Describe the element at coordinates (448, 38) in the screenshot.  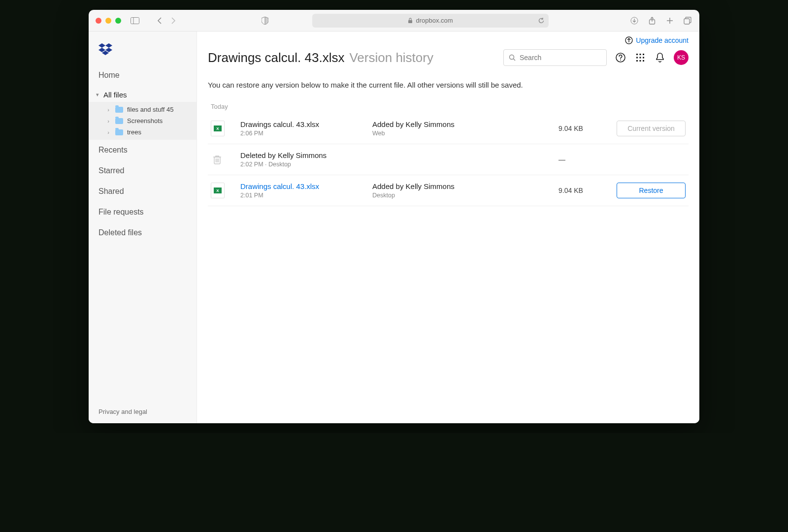
I see `upgrade-bar: Upgrade account` at that location.